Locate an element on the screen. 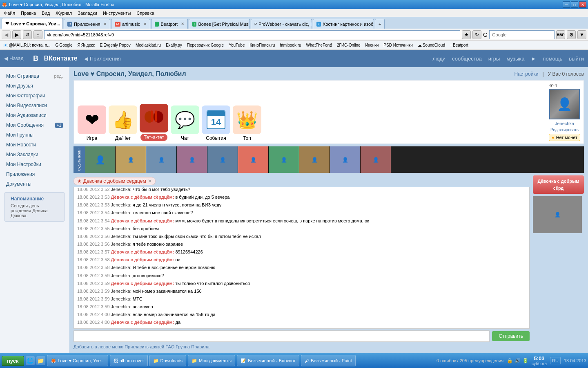  menu-bookmarks: Закладки is located at coordinates (87, 13).